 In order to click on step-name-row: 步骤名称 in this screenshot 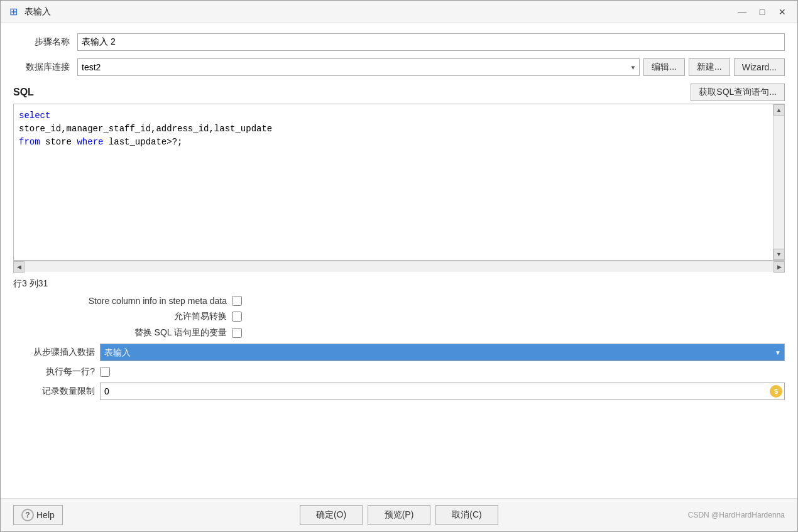, I will do `click(399, 42)`.